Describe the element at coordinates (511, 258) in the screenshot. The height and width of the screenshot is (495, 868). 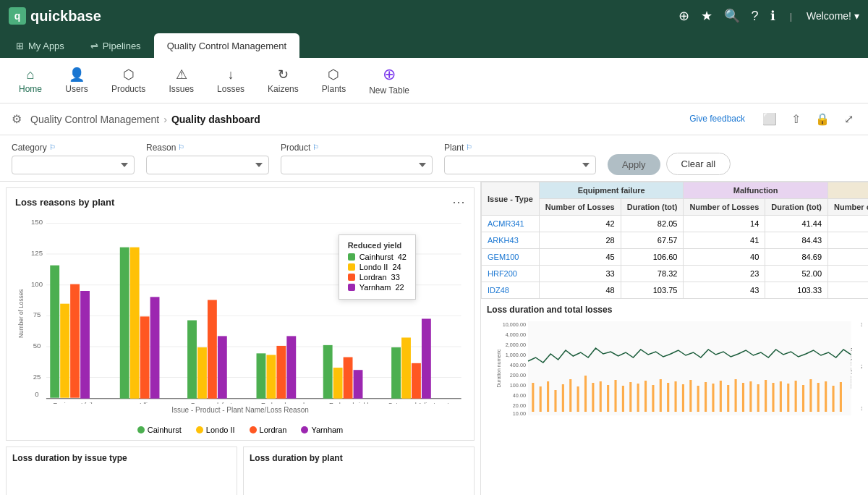
I see `product-name-cell: GEM100` at that location.